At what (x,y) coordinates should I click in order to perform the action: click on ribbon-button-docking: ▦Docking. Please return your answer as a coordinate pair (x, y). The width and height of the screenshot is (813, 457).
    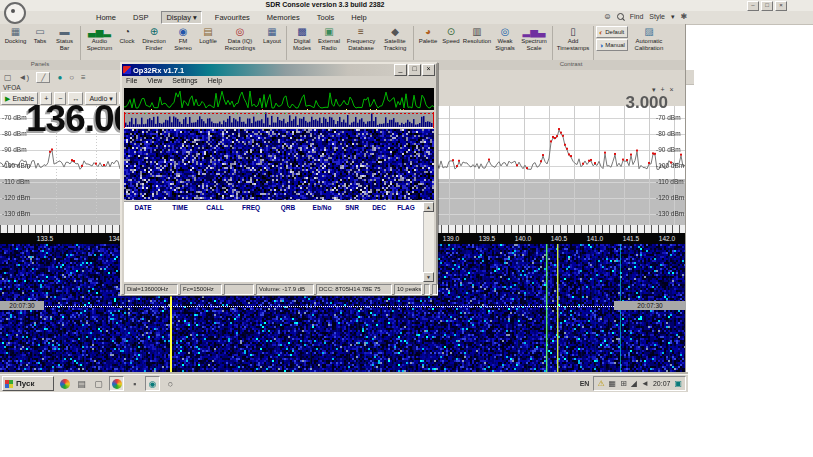
    Looking at the image, I should click on (16, 43).